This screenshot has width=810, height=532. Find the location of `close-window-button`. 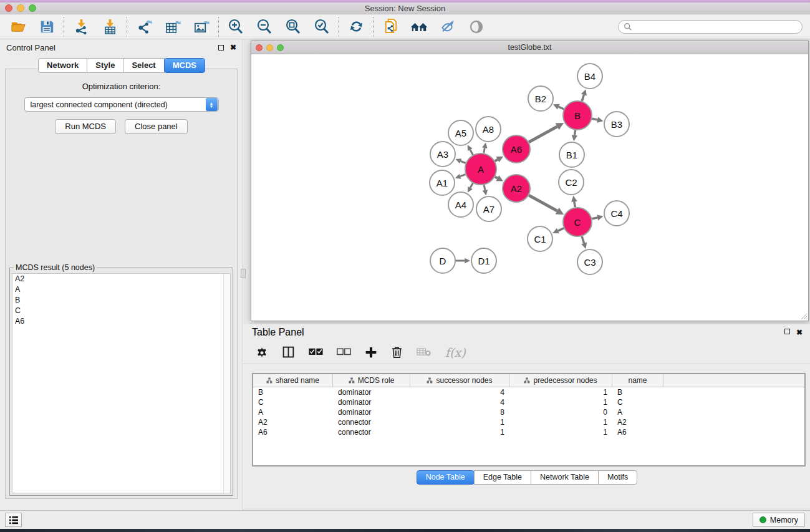

close-window-button is located at coordinates (9, 8).